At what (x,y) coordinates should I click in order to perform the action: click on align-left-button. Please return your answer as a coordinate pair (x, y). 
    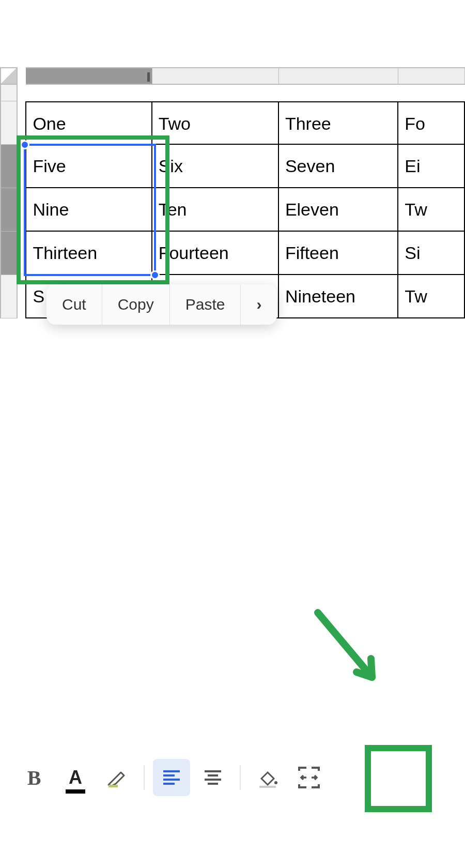
    Looking at the image, I should click on (172, 778).